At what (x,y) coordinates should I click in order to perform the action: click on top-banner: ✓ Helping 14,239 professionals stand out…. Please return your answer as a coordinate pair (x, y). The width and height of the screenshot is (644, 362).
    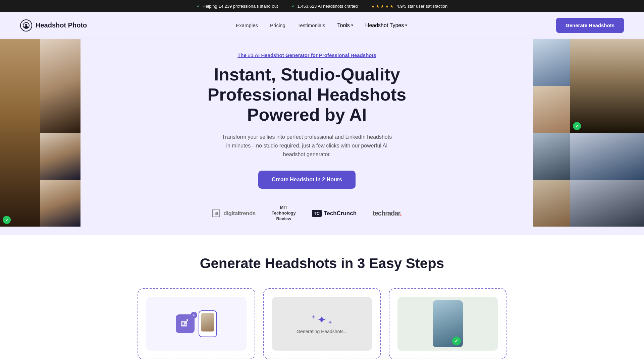
    Looking at the image, I should click on (322, 6).